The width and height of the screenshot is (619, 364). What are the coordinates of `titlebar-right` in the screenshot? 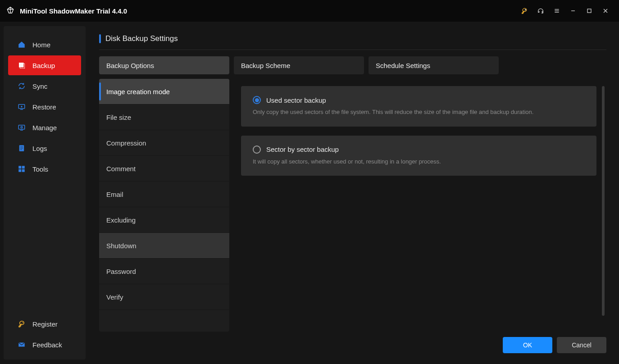 It's located at (565, 11).